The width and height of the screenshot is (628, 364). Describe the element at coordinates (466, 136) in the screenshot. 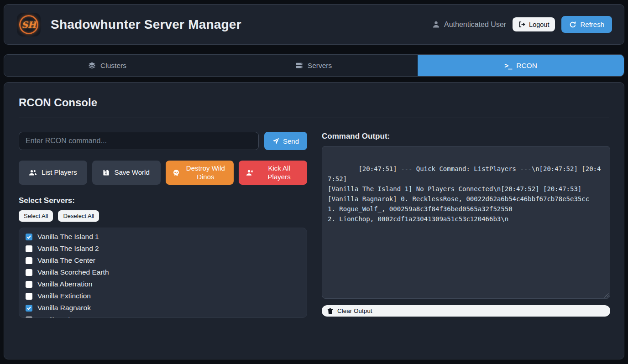

I see `command-output-label: Command Output:` at that location.